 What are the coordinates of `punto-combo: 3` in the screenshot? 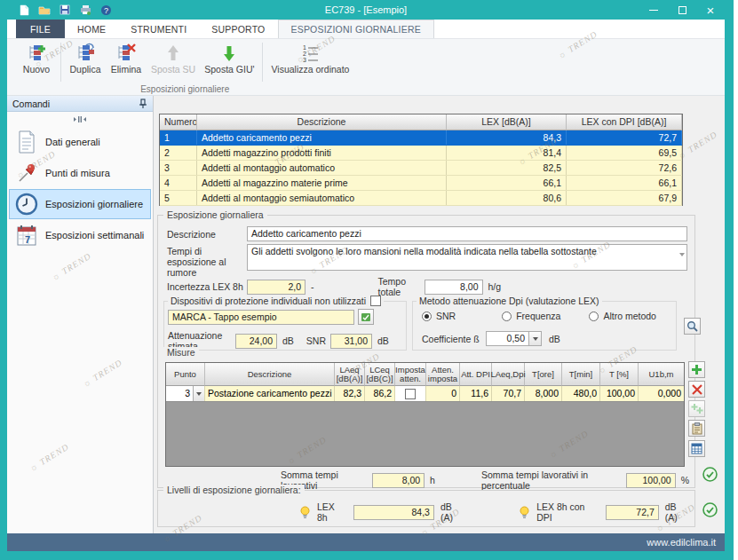 It's located at (186, 394).